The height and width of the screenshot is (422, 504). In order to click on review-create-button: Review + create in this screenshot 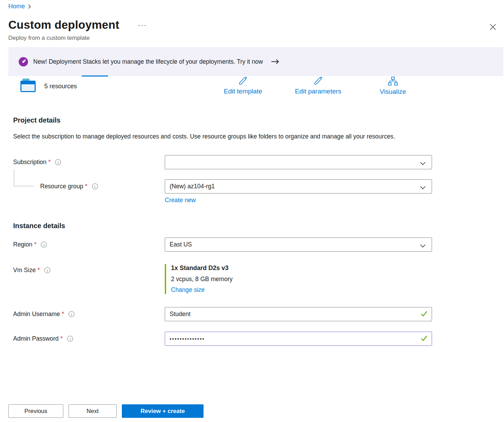, I will do `click(163, 411)`.